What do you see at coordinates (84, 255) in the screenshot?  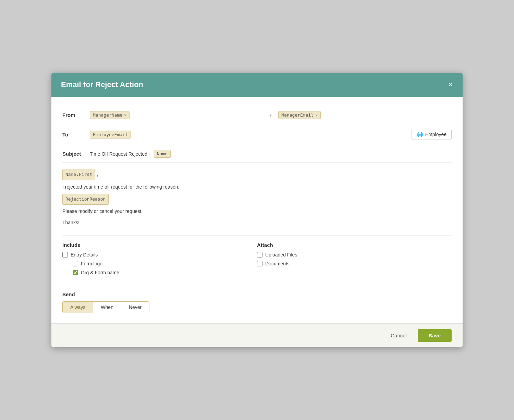 I see `entry-details-label: Entry Details` at bounding box center [84, 255].